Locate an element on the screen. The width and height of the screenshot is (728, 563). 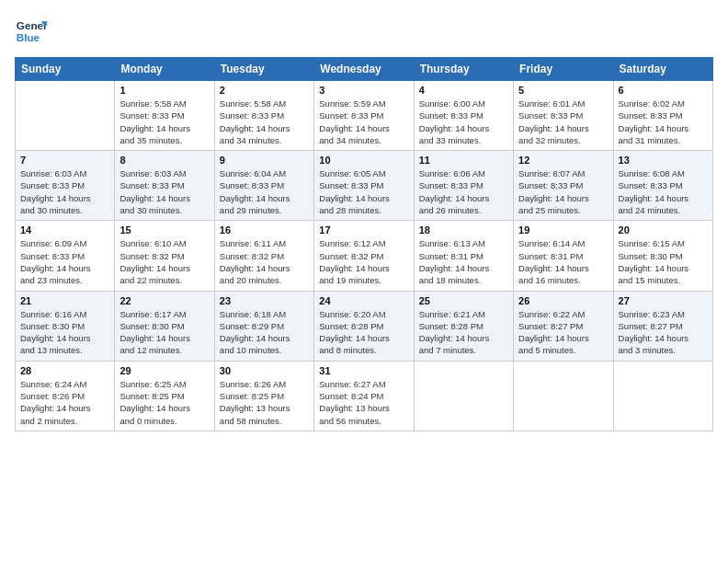
svg-text: General is located at coordinates (32, 26).